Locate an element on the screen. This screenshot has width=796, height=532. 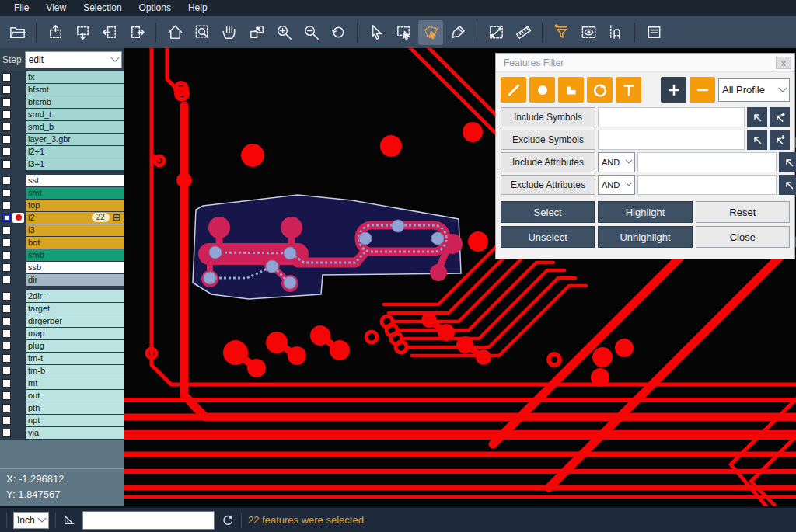
polygon-select-icon is located at coordinates (431, 33).